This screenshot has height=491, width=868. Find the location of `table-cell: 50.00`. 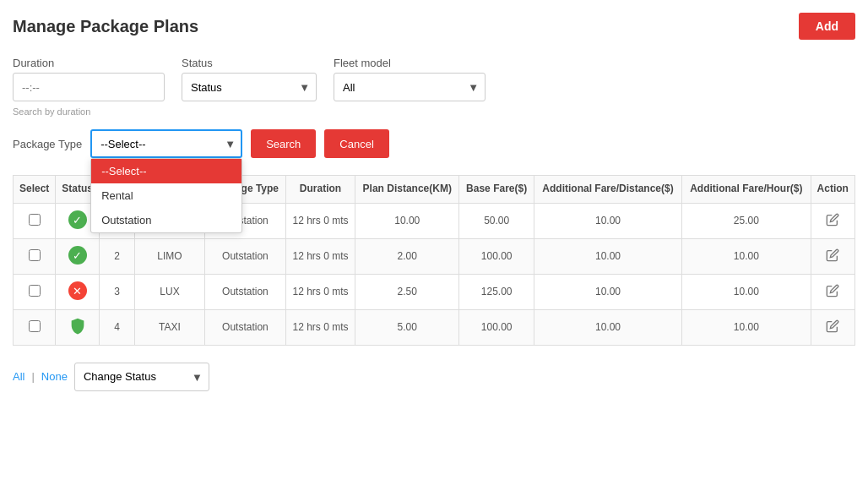

table-cell: 50.00 is located at coordinates (496, 221).